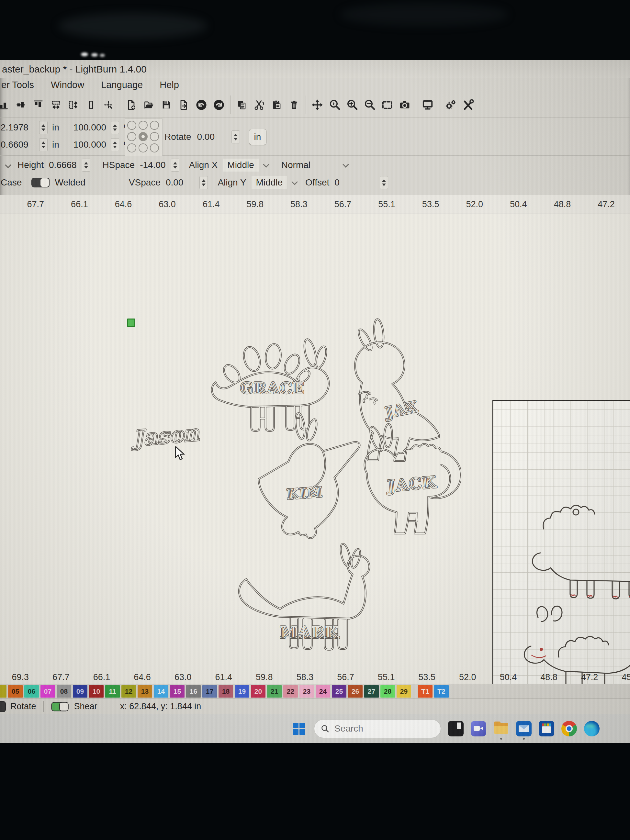 Image resolution: width=630 pixels, height=840 pixels. What do you see at coordinates (405, 105) in the screenshot?
I see `camera-capture-button` at bounding box center [405, 105].